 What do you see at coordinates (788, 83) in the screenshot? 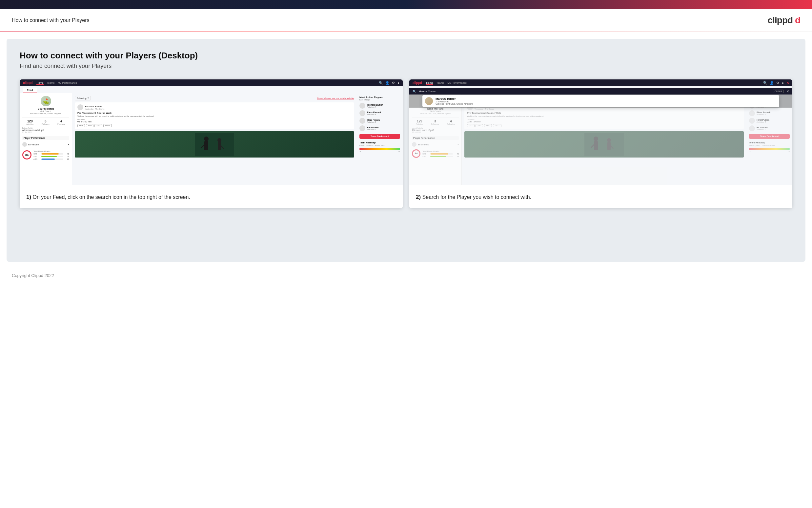
I see `close-icon: ✕` at bounding box center [788, 83].